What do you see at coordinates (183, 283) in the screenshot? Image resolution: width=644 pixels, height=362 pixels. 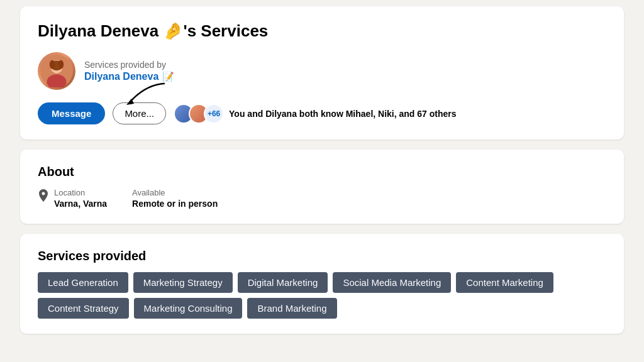 I see `service-tag: Marketing Strategy` at bounding box center [183, 283].